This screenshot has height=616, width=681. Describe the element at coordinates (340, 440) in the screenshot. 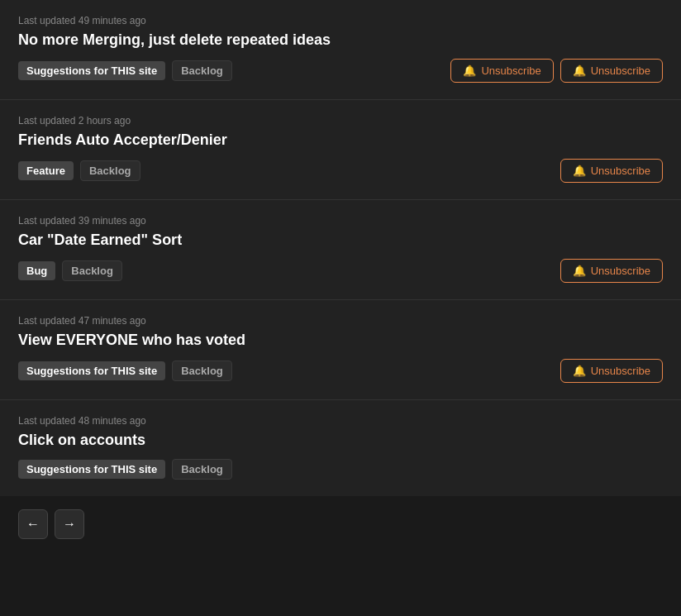

I see `item-title: Click on accounts` at that location.